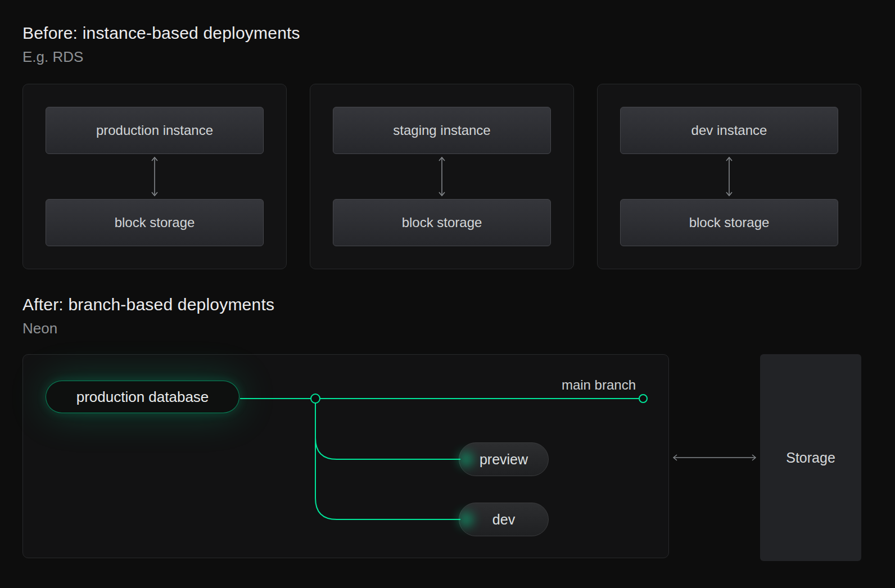 The image size is (895, 588). What do you see at coordinates (155, 223) in the screenshot?
I see `production-block-storage-box: block storage` at bounding box center [155, 223].